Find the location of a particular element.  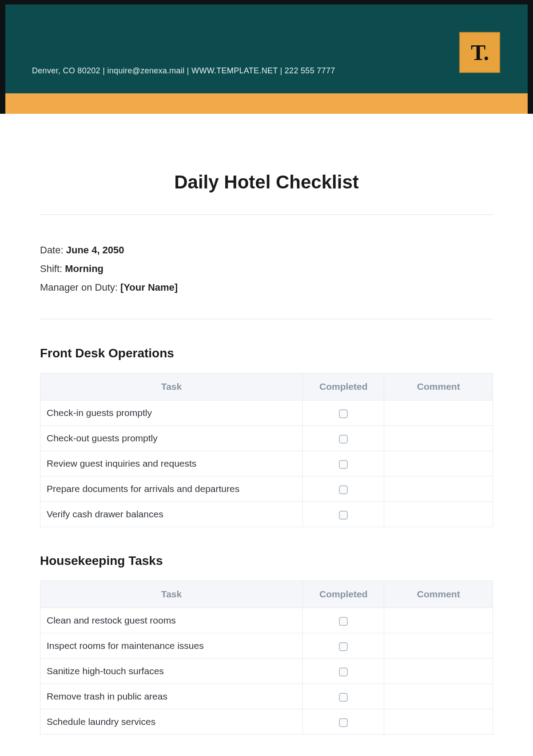

shift-label: Shift: is located at coordinates (52, 268).